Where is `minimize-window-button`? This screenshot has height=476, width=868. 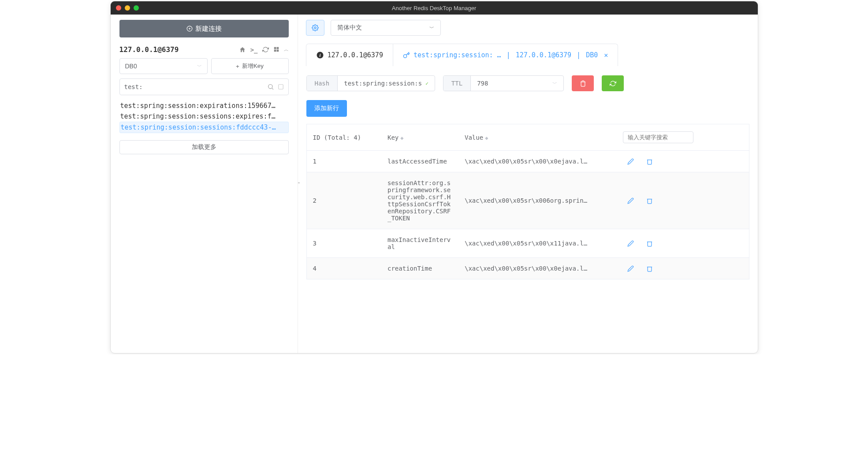 minimize-window-button is located at coordinates (127, 8).